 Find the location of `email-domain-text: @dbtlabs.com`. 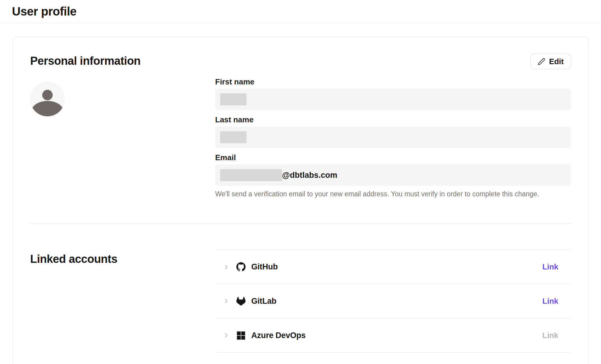

email-domain-text: @dbtlabs.com is located at coordinates (310, 175).